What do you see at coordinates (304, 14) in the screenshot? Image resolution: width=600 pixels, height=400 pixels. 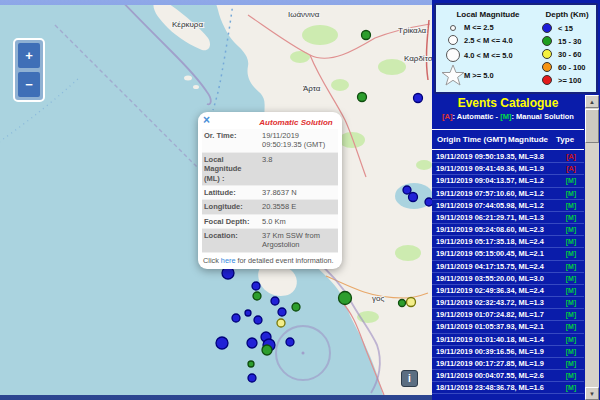 I see `place-label: Ιωάννινα` at bounding box center [304, 14].